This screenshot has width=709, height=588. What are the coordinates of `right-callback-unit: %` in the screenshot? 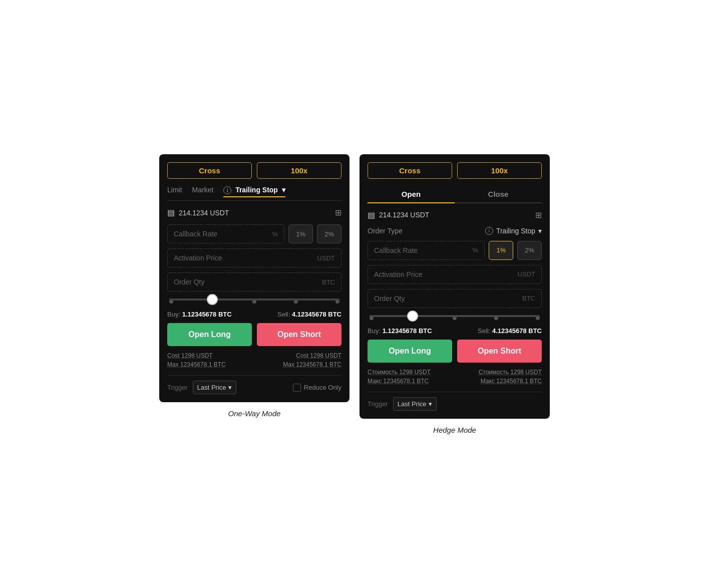 It's located at (476, 250).